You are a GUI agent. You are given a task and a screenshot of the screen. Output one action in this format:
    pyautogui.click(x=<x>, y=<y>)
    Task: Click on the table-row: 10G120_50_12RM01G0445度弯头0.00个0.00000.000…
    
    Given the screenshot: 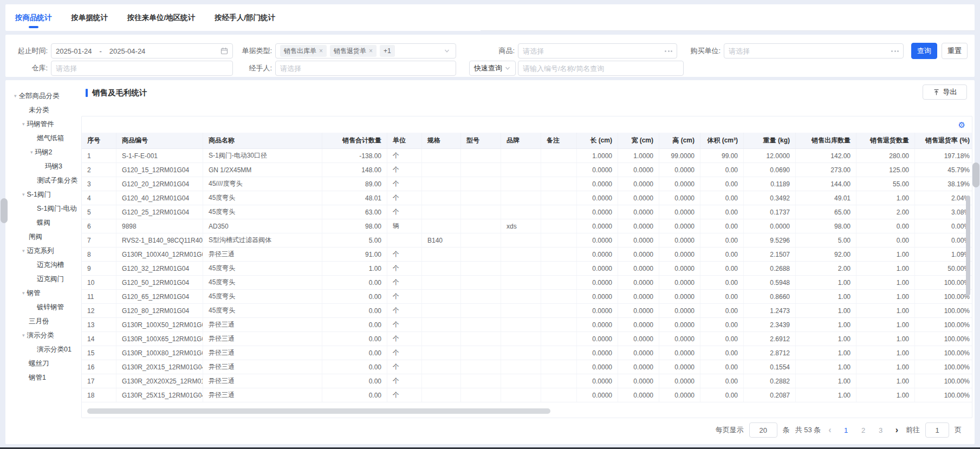 What is the action you would take?
    pyautogui.click(x=527, y=283)
    